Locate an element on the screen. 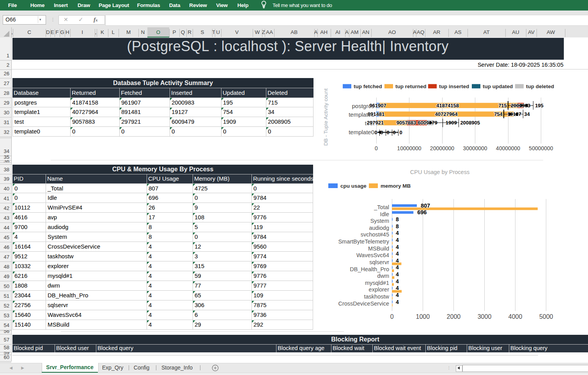  svg-text: audiodg is located at coordinates (379, 228).